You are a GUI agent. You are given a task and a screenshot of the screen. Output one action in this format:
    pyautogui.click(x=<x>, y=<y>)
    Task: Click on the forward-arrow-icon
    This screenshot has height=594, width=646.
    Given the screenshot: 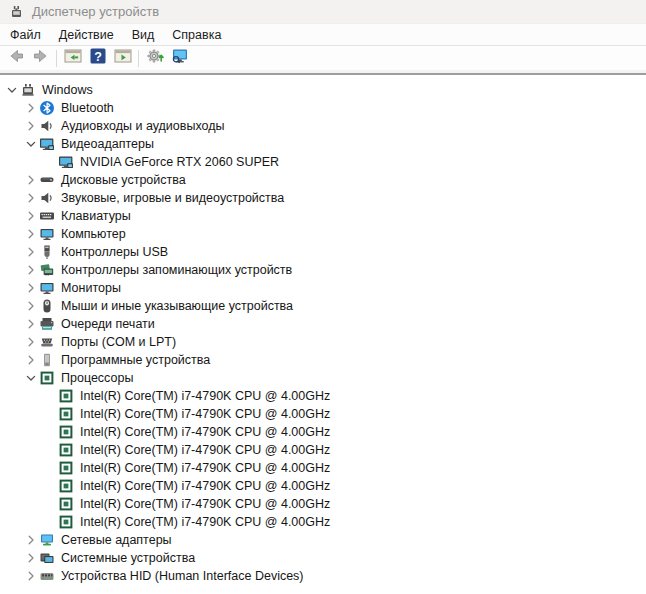 What is the action you would take?
    pyautogui.click(x=41, y=58)
    